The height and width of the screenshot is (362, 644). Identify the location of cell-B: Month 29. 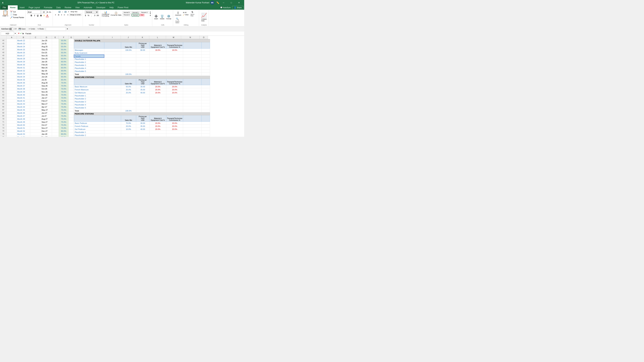
(24, 62).